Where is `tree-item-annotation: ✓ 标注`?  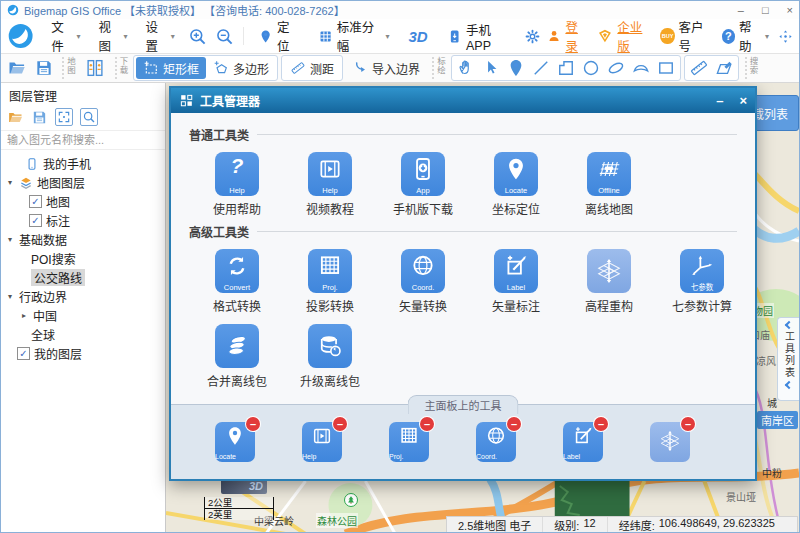 tree-item-annotation: ✓ 标注 is located at coordinates (83, 220).